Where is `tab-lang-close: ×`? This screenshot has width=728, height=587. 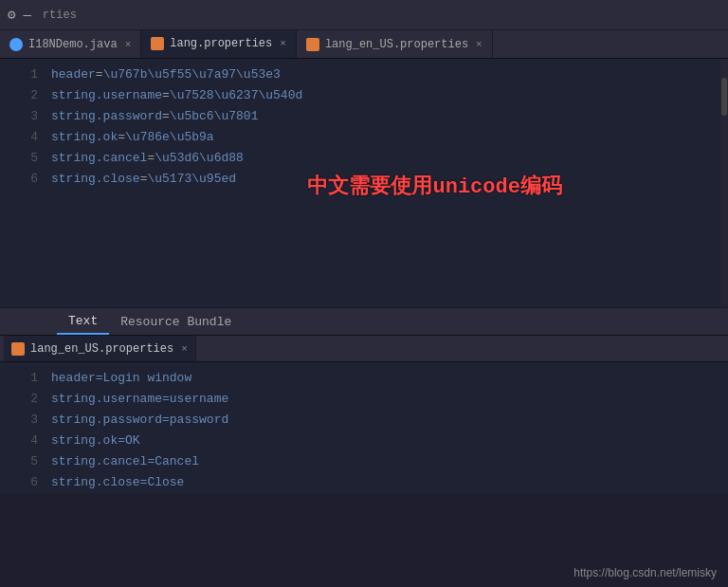 tab-lang-close: × is located at coordinates (282, 44).